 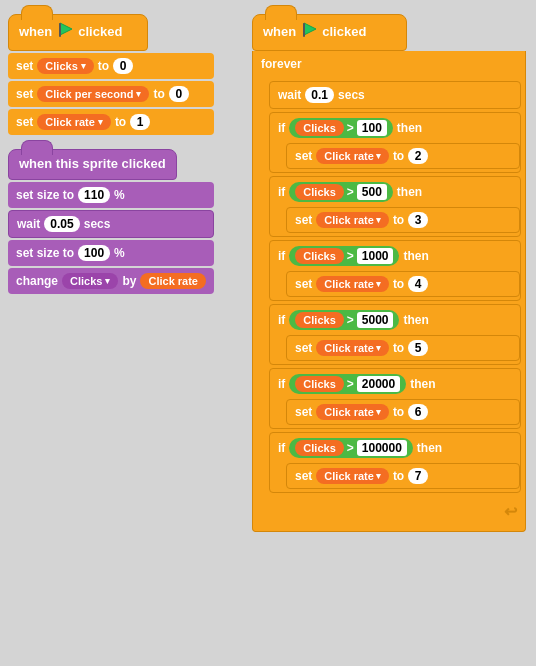 I want to click on if-body-2: setClick rate▾to4, so click(x=403, y=284).